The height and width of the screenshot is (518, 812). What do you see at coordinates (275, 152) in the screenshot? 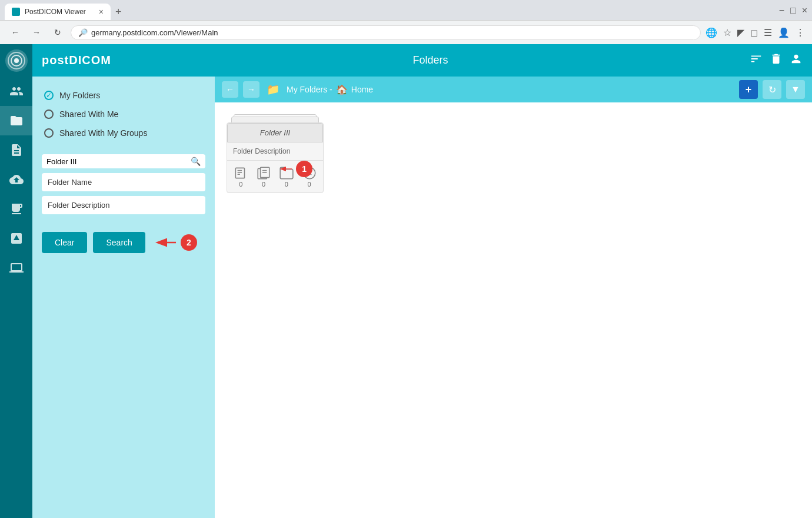
I see `folder-description: Folder Description` at bounding box center [275, 152].